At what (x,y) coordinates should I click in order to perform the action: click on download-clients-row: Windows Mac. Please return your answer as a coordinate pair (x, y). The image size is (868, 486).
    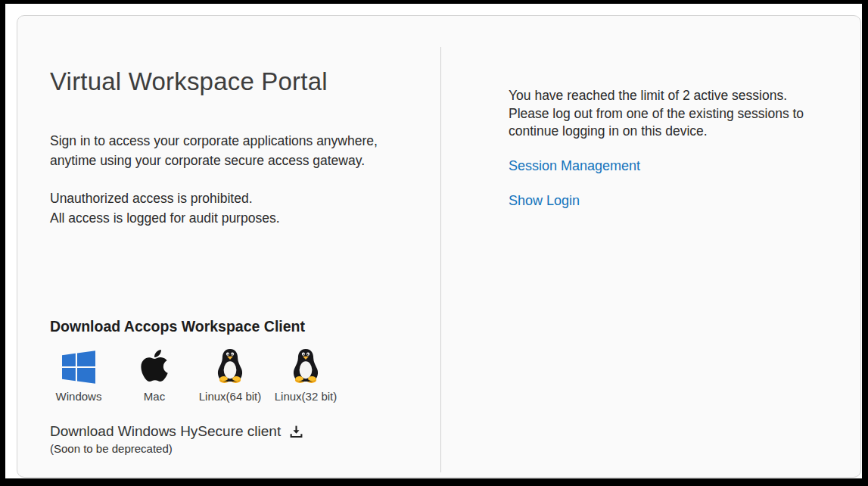
    Looking at the image, I should click on (201, 375).